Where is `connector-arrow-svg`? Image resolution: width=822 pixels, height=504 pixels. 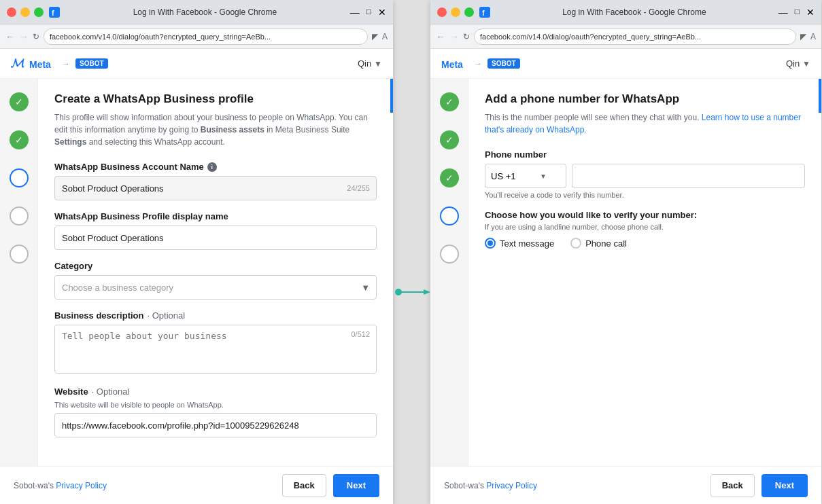
connector-arrow-svg is located at coordinates (412, 292).